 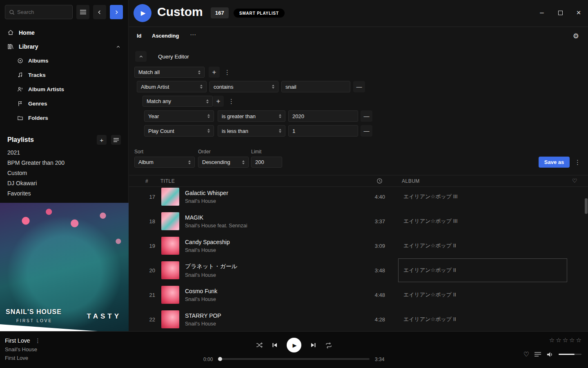 What do you see at coordinates (356, 198) in the screenshot?
I see `table-row: 17 Galactic Whisper Snail's House 4:40 エ…` at bounding box center [356, 198].